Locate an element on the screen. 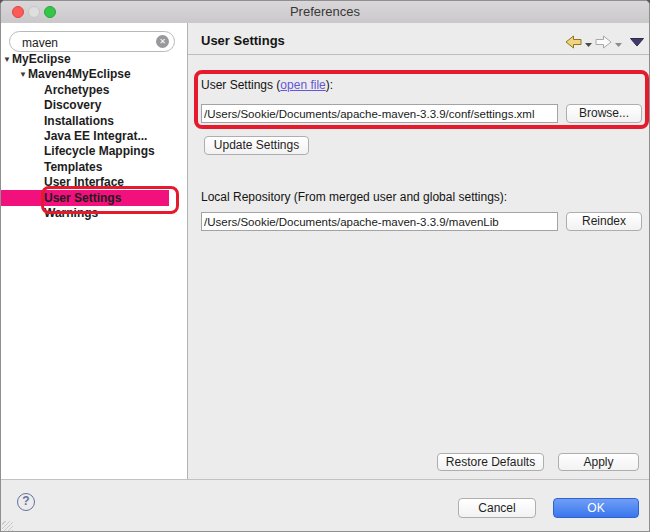  local-repository-label: Local Repository (From merged user and g… is located at coordinates (354, 197).